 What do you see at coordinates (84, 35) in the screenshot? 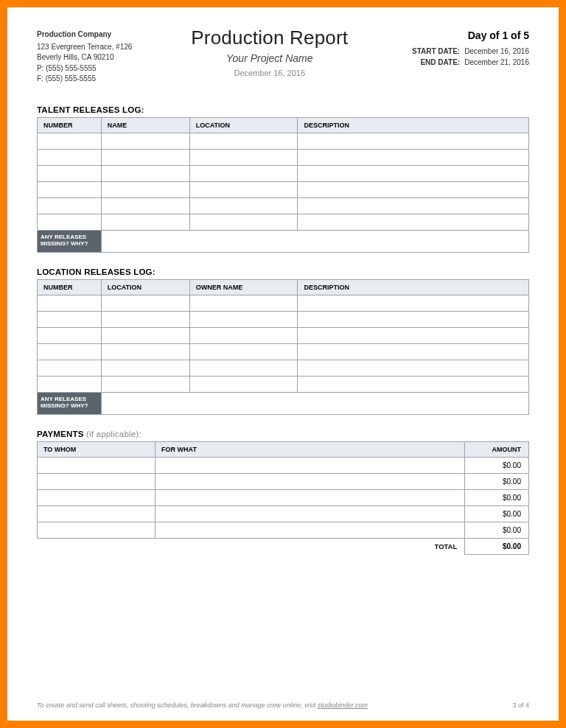
I see `company-name: Production Company` at bounding box center [84, 35].